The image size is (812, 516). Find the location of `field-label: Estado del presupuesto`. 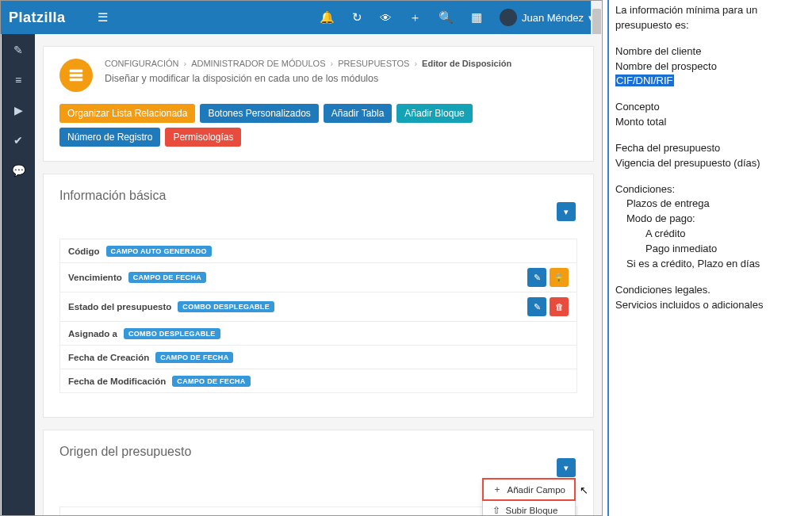

field-label: Estado del presupuesto is located at coordinates (120, 307).